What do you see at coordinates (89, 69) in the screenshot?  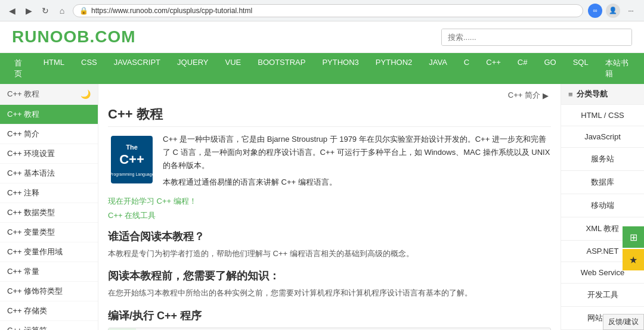 I see `nav-css: CSS` at bounding box center [89, 69].